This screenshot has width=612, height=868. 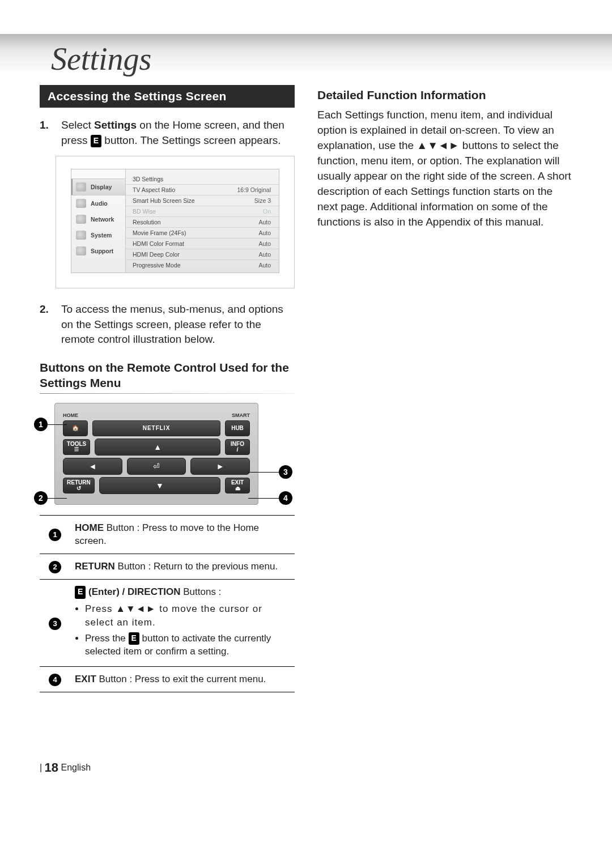 What do you see at coordinates (237, 447) in the screenshot?
I see `info-button: INFOi` at bounding box center [237, 447].